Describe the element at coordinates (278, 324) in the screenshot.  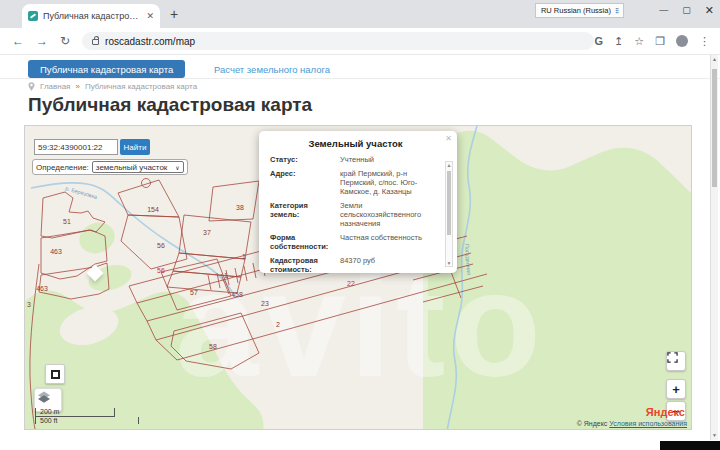
I see `parcel-label: 2` at that location.